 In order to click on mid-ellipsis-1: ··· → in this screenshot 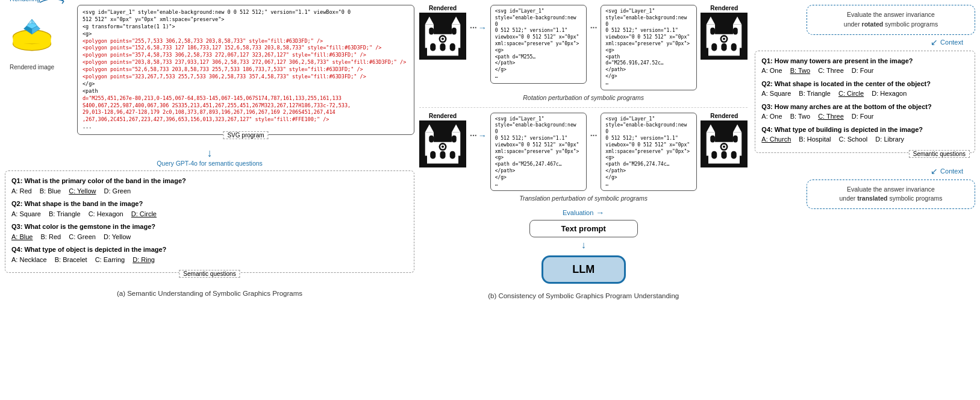, I will do `click(478, 28)`.